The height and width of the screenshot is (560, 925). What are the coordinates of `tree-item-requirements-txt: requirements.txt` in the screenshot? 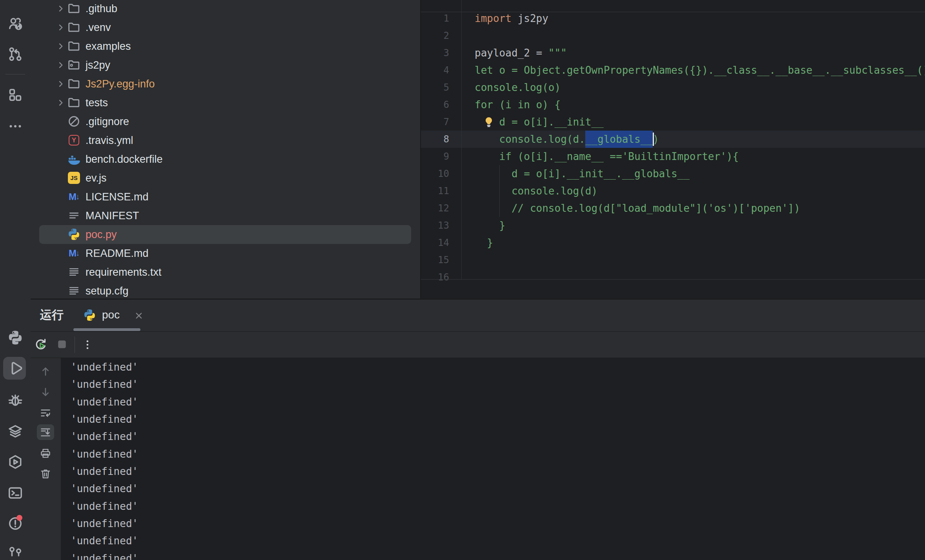 It's located at (225, 272).